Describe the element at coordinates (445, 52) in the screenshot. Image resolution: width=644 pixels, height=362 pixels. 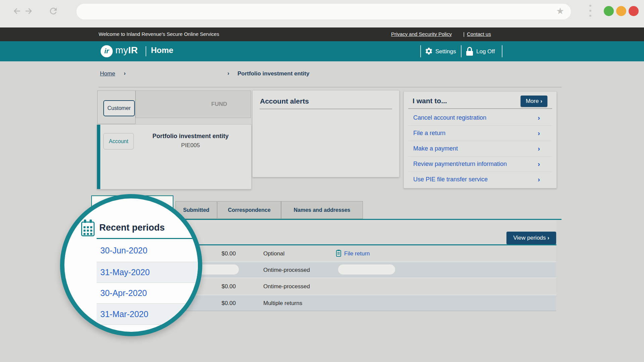
I see `settings-button: Settings` at that location.